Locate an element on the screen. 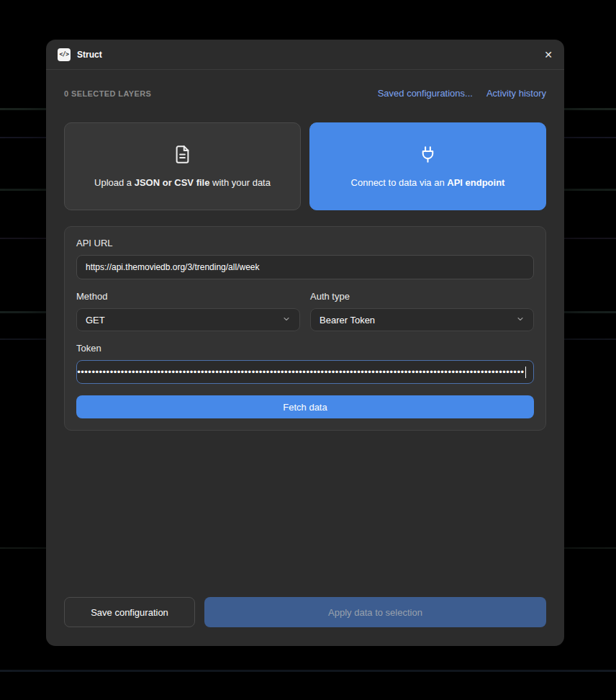  saved-configurations-link: Saved configurations... is located at coordinates (425, 94).